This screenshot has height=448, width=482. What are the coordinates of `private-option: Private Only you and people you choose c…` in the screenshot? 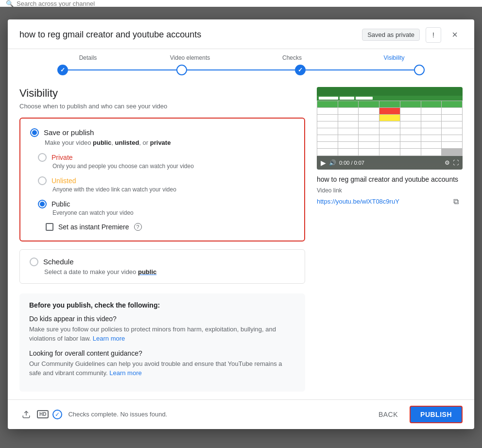 It's located at (166, 161).